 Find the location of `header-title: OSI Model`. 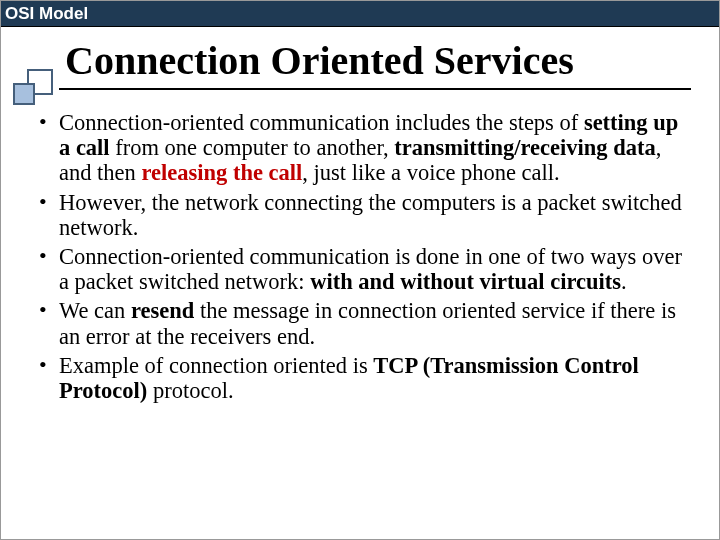

header-title: OSI Model is located at coordinates (46, 14).